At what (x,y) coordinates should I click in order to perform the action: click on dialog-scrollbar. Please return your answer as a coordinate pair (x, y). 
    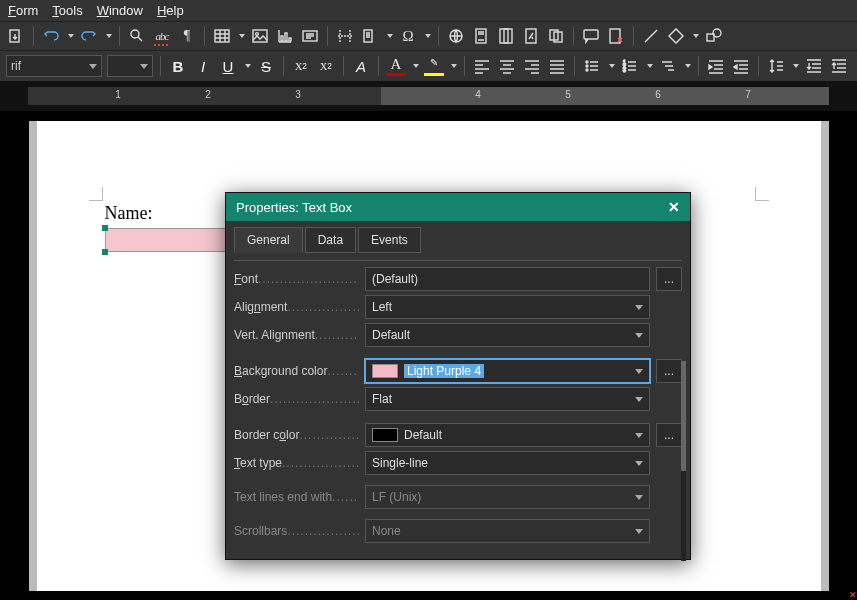
    Looking at the image, I should click on (684, 461).